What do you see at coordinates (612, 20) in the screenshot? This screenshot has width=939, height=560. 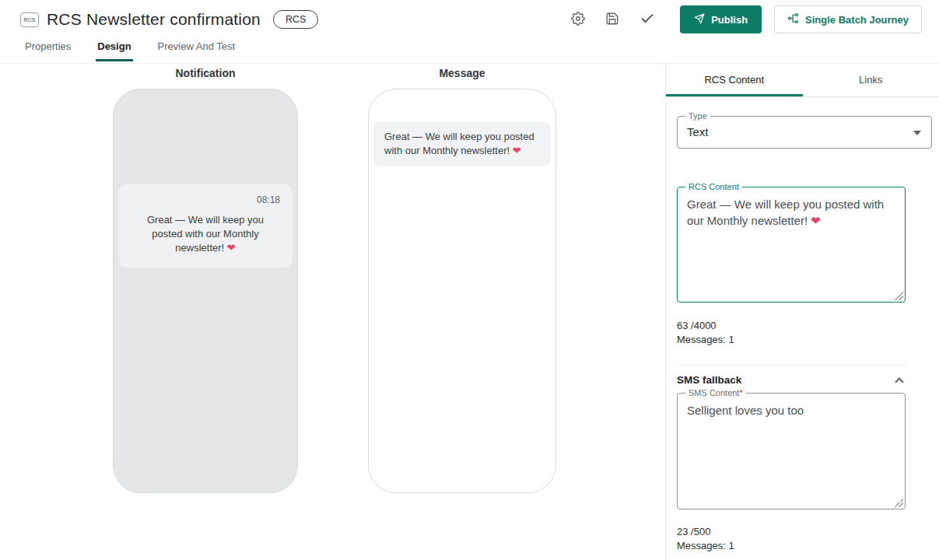 I see `save-icon` at bounding box center [612, 20].